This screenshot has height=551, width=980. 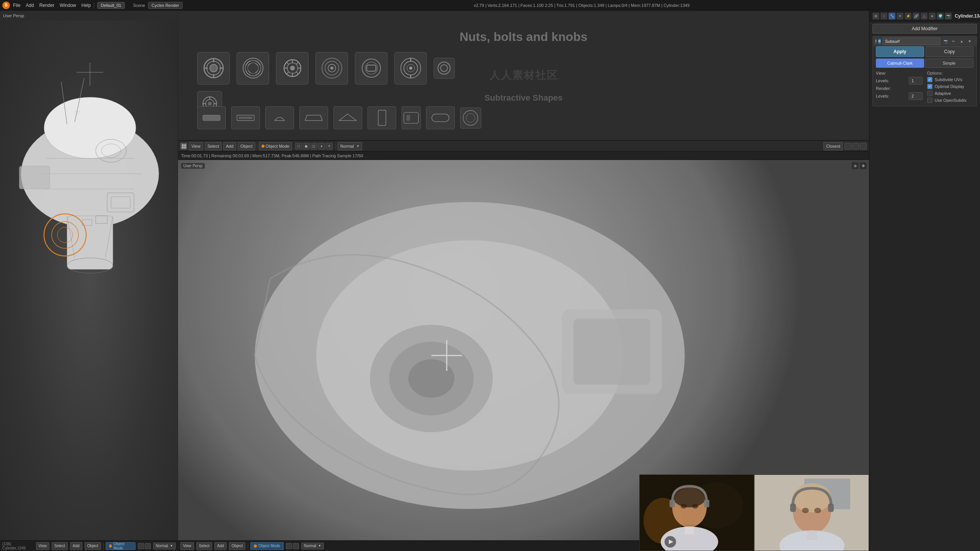 What do you see at coordinates (948, 16) in the screenshot?
I see `render-settings-icon: 📷` at bounding box center [948, 16].